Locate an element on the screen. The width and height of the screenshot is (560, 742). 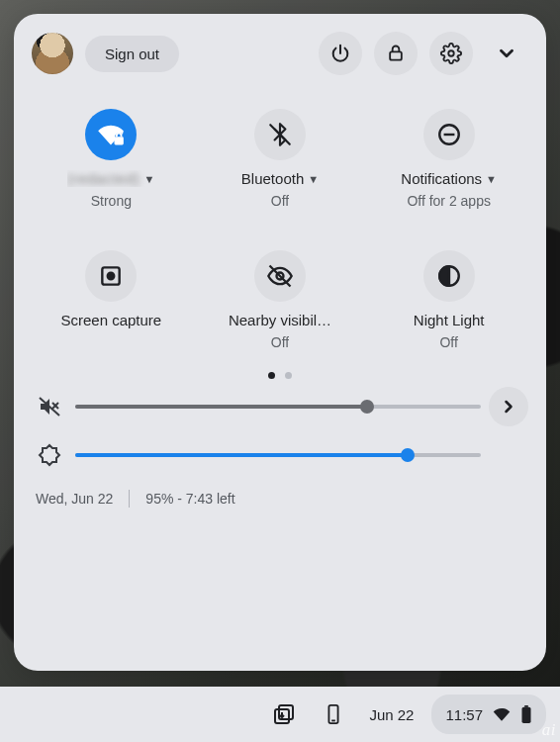
brightness-row is located at coordinates (280, 455).